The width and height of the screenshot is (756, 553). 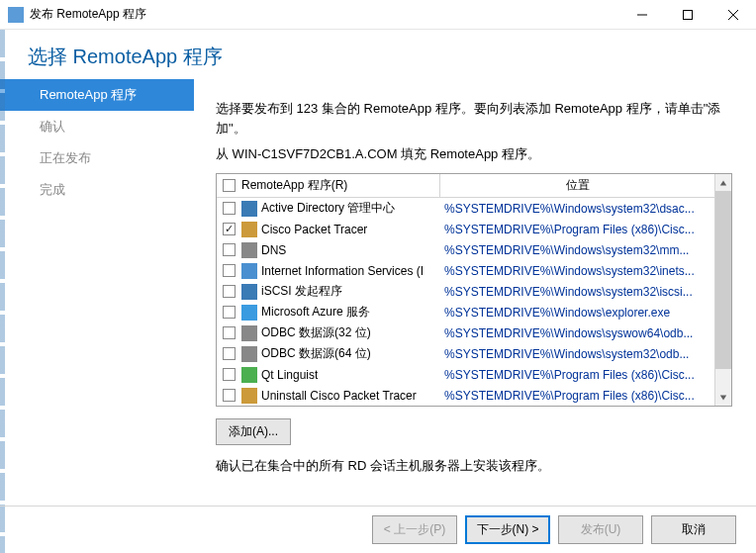 I want to click on window-title: 发布 RemoteApp 程序, so click(x=325, y=14).